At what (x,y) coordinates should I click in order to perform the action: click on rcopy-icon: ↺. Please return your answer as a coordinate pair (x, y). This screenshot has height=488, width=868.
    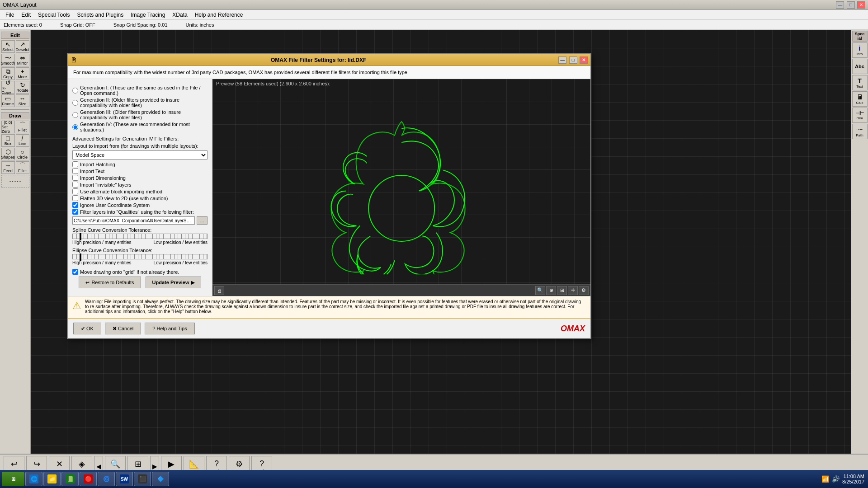
    Looking at the image, I should click on (8, 83).